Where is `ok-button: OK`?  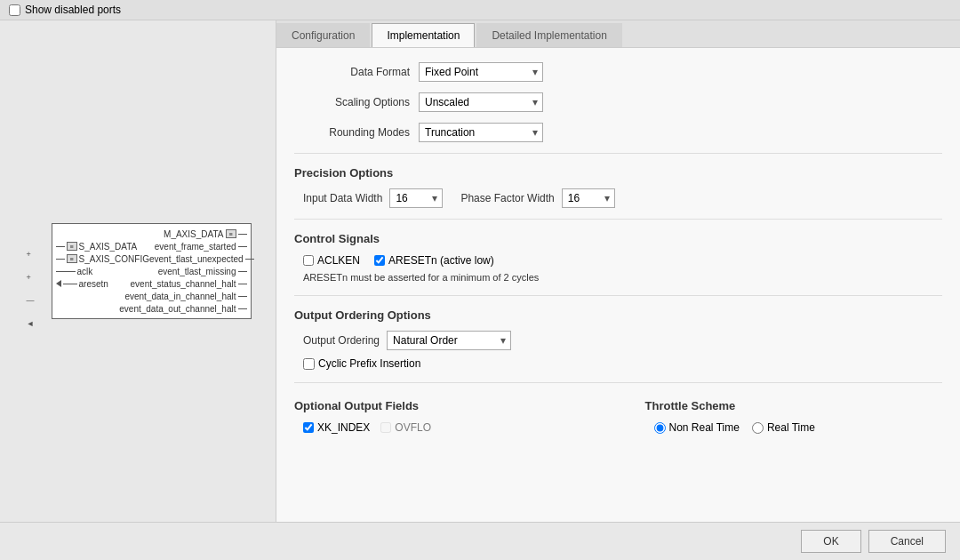
ok-button: OK is located at coordinates (830, 541).